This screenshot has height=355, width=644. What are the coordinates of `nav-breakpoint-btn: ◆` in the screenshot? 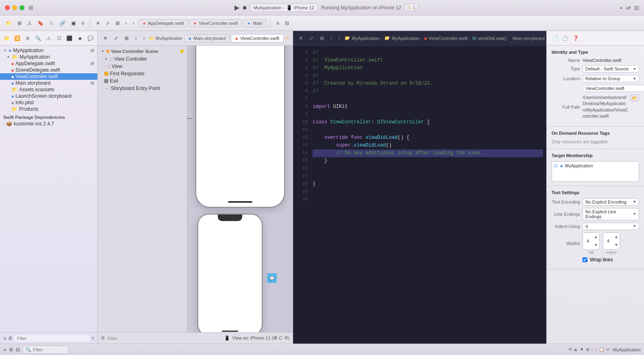 It's located at (80, 38).